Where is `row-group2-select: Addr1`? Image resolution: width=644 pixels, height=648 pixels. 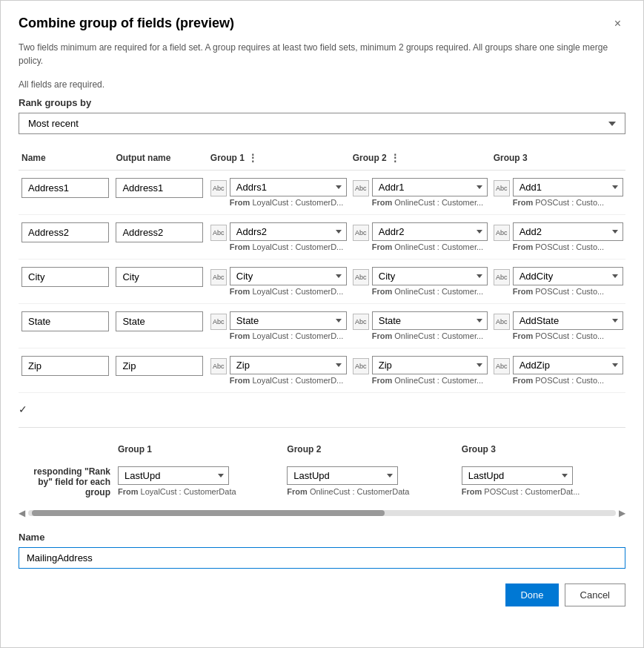
row-group2-select: Addr1 is located at coordinates (430, 187).